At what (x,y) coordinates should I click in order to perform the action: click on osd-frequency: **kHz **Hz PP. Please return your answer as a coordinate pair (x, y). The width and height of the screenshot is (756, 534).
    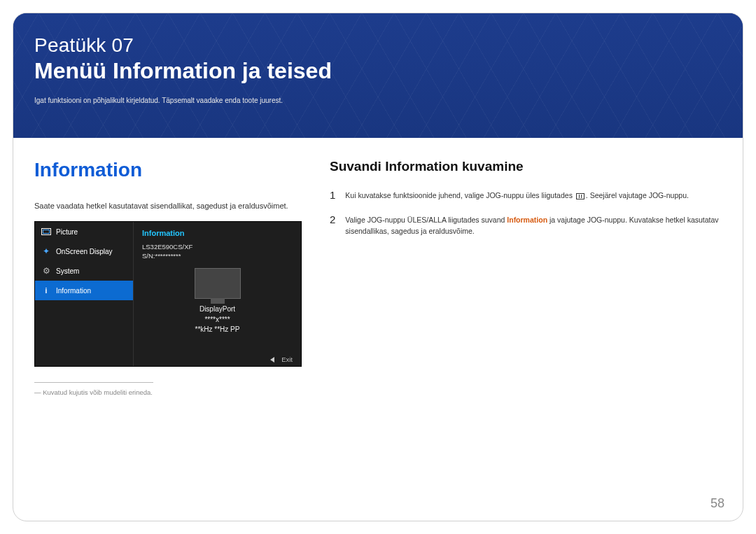
    Looking at the image, I should click on (218, 329).